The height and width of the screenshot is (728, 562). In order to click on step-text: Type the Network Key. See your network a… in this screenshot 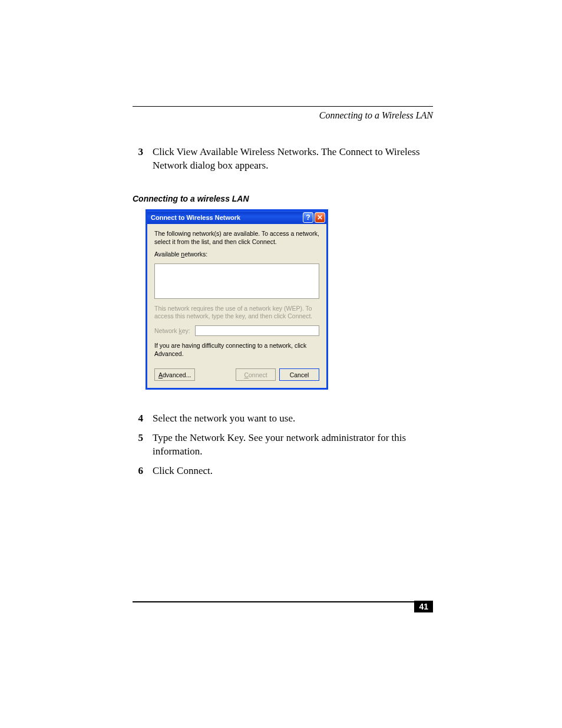, I will do `click(293, 445)`.